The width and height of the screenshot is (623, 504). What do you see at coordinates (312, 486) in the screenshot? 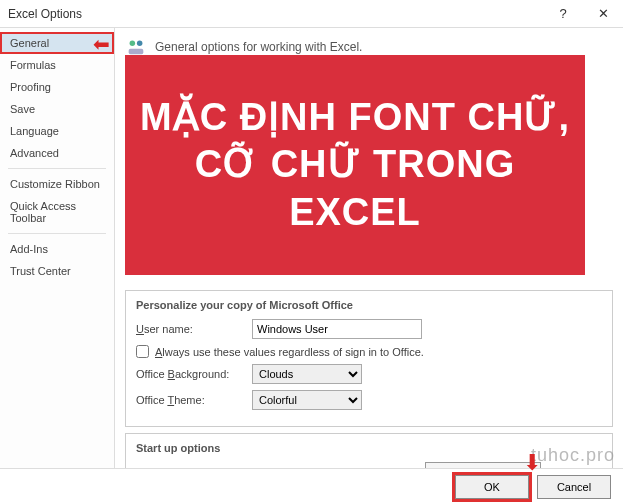
I see `dialog-footer: OK Cancel` at bounding box center [312, 486].